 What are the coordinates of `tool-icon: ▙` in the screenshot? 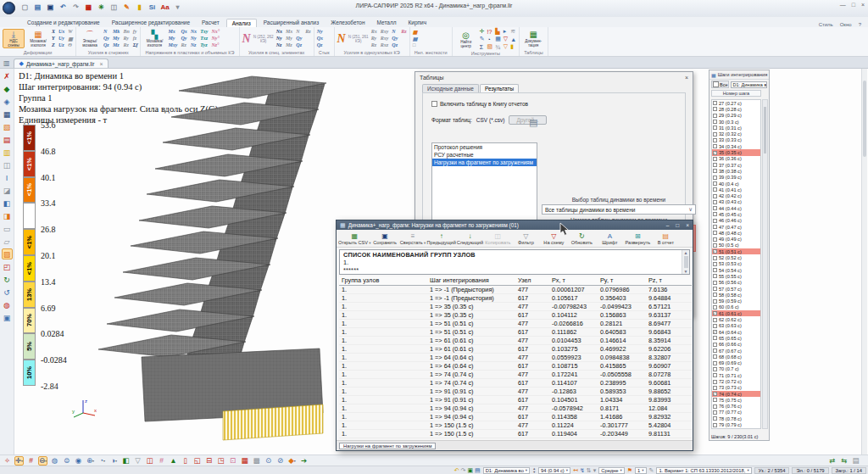 It's located at (498, 31).